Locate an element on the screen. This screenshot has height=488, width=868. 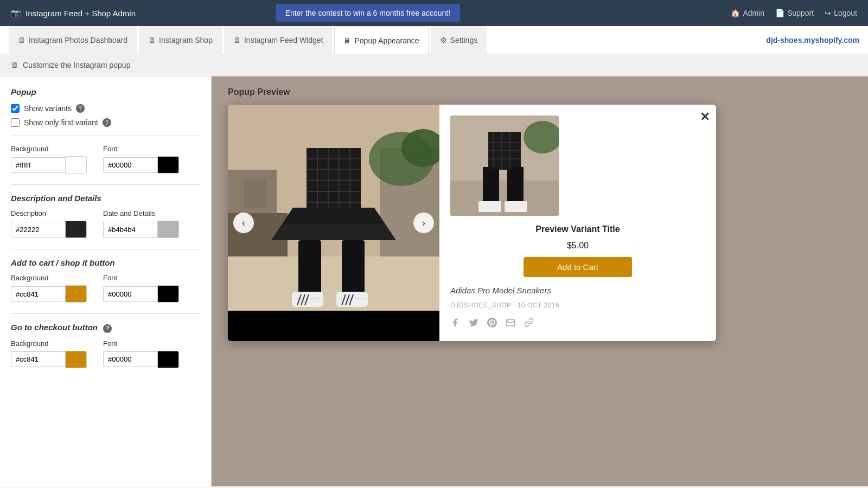
checkout-bg-input-row is located at coordinates (49, 359).